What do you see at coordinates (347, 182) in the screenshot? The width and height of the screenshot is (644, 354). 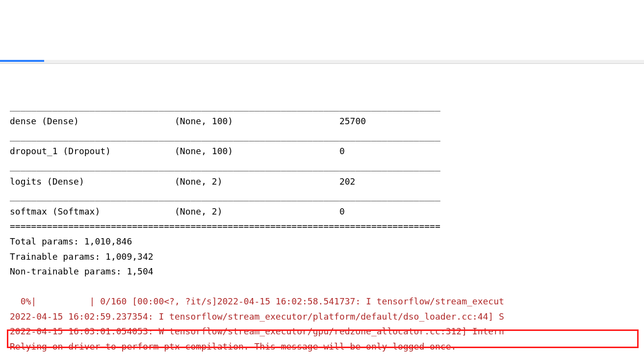 I see `layer-params: 202` at bounding box center [347, 182].